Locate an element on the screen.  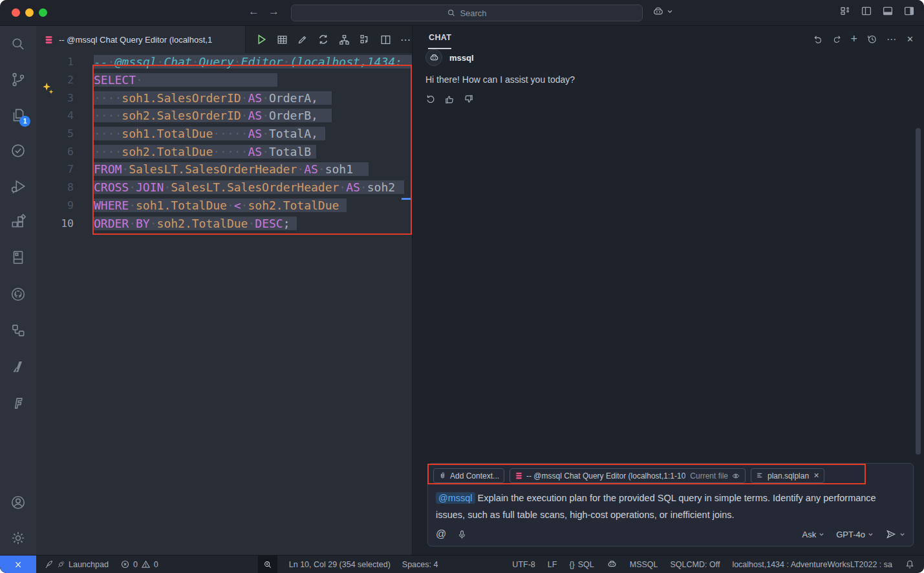
thumbs-down-icon is located at coordinates (468, 100).